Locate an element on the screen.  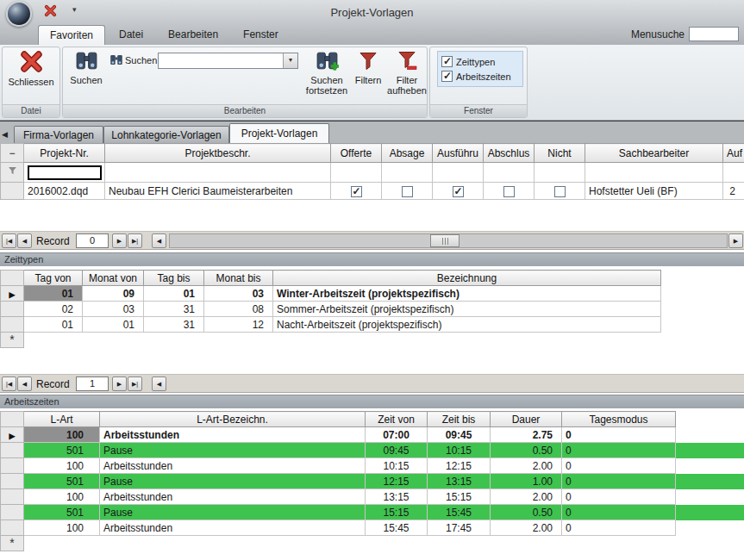
col-monat-bis: Monat bis is located at coordinates (239, 278).